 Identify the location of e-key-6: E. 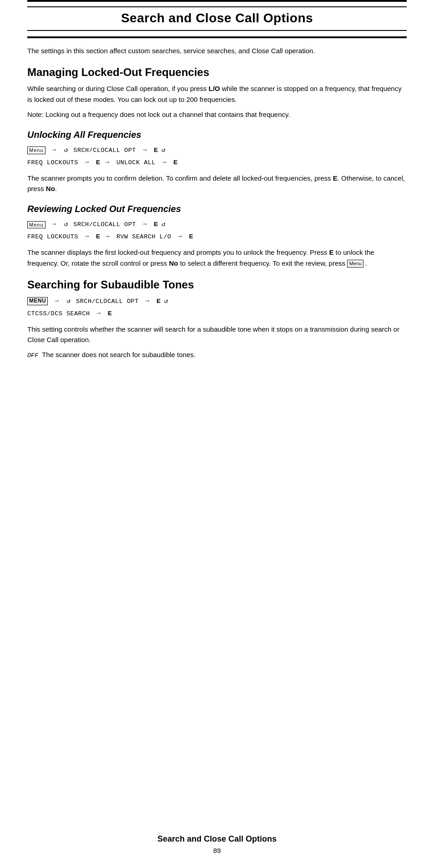
(192, 237).